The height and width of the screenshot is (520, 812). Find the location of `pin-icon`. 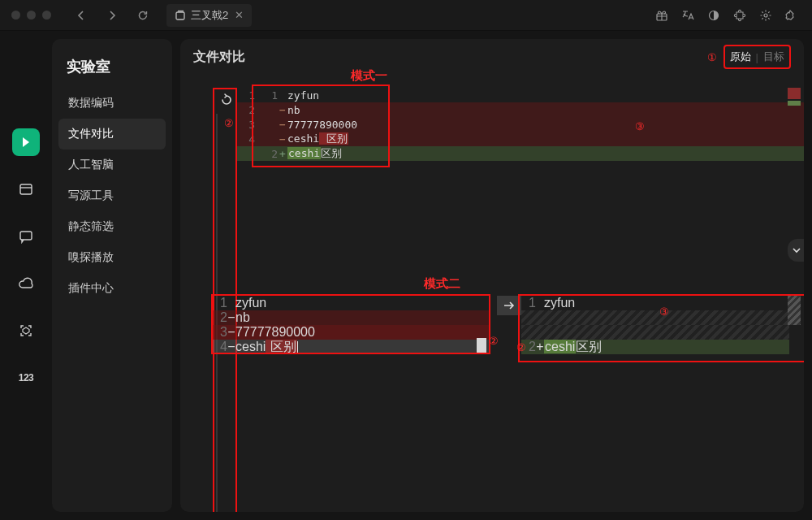

pin-icon is located at coordinates (792, 15).